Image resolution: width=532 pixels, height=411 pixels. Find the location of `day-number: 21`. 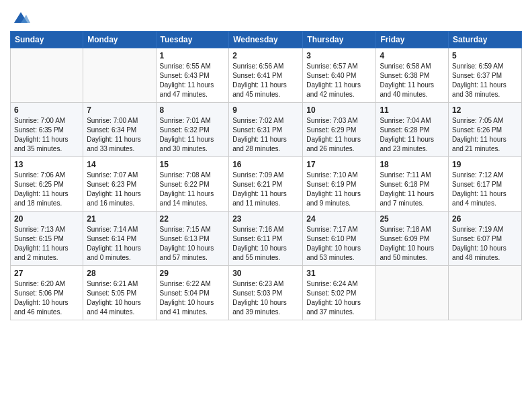

day-number: 21 is located at coordinates (120, 219).